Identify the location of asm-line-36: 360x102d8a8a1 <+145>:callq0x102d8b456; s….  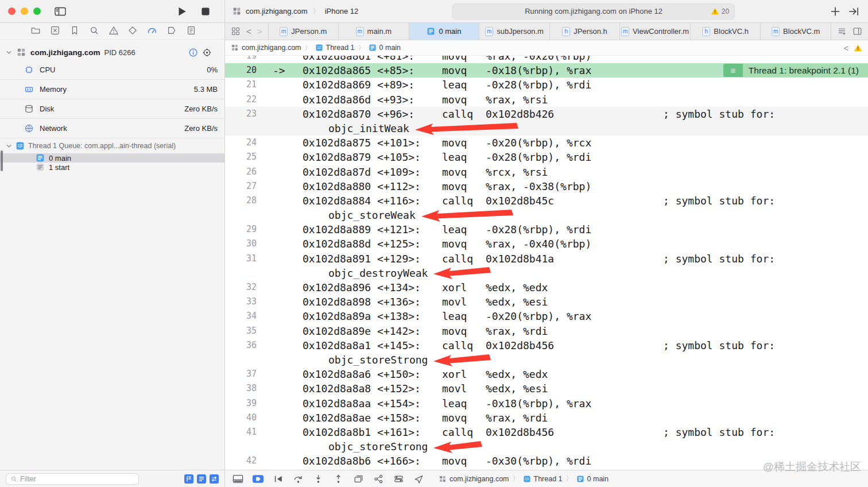
(547, 346).